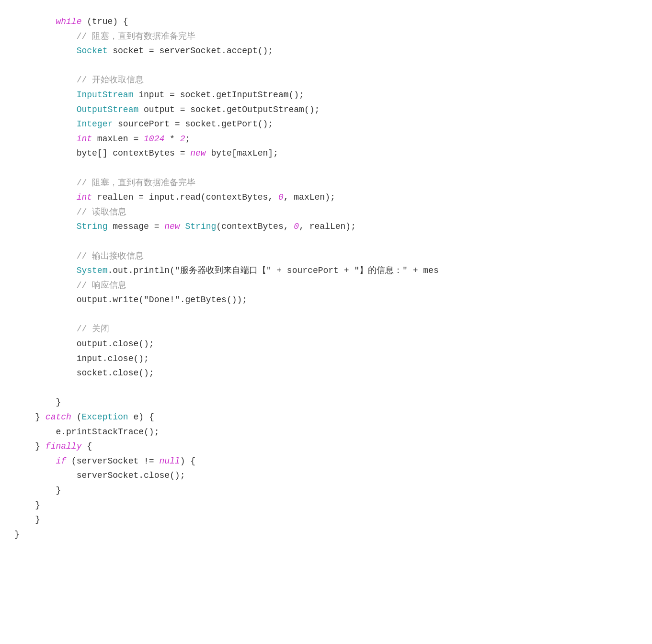 Image resolution: width=652 pixels, height=644 pixels. I want to click on line-int-realLen: int realLen = input.read(contextBytes, 0…, so click(326, 197).